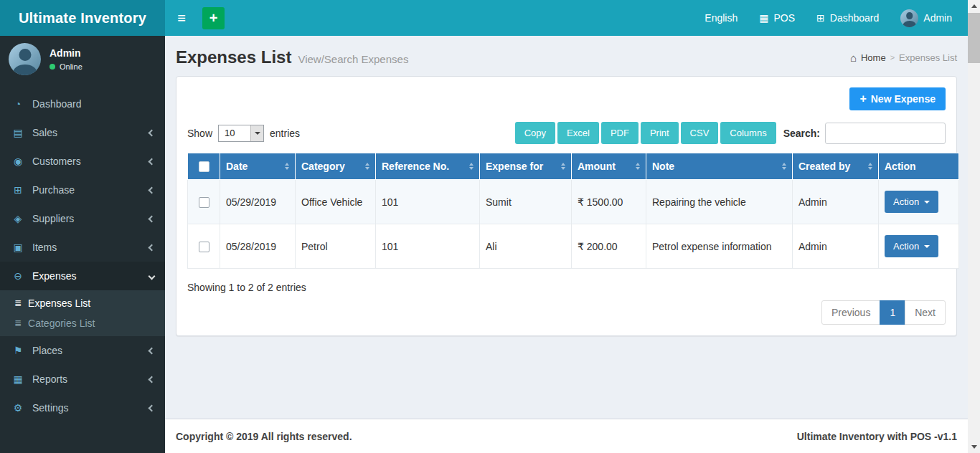 This screenshot has width=980, height=453. Describe the element at coordinates (214, 19) in the screenshot. I see `quick-add-button: +` at that location.